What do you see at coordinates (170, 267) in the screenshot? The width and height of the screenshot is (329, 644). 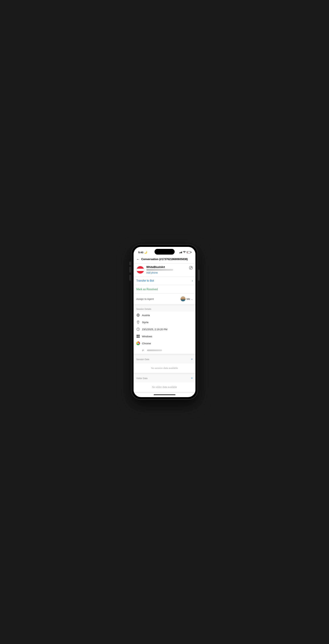 I see `contact-name: WhiteBlushArt` at bounding box center [170, 267].